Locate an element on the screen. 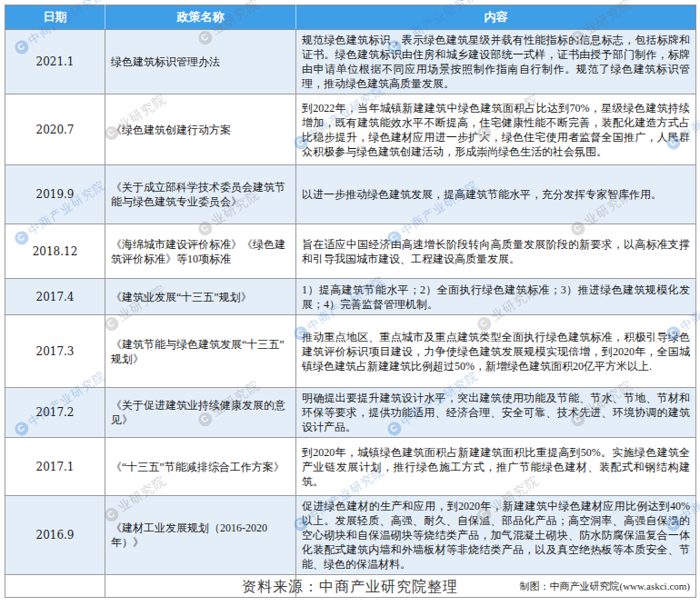 This screenshot has width=700, height=606. policy-name: 《建材工业发展规划（2016-2020年）》 is located at coordinates (201, 536).